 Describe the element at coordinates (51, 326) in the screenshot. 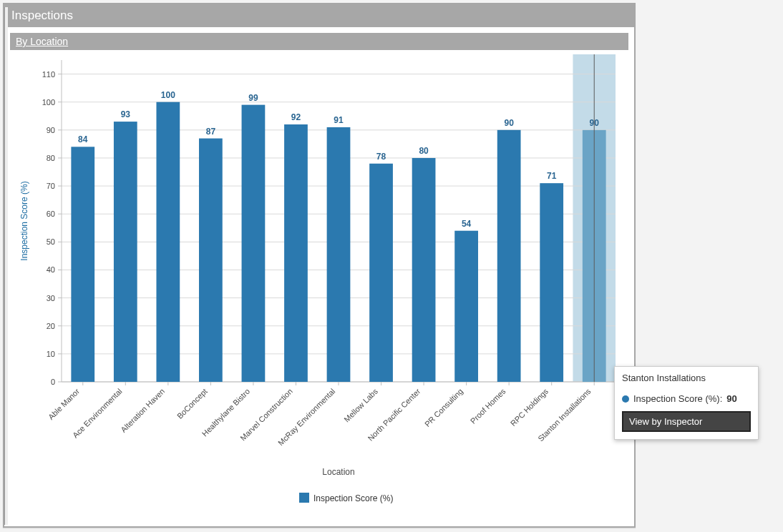

I see `y-tick-label: 20` at that location.